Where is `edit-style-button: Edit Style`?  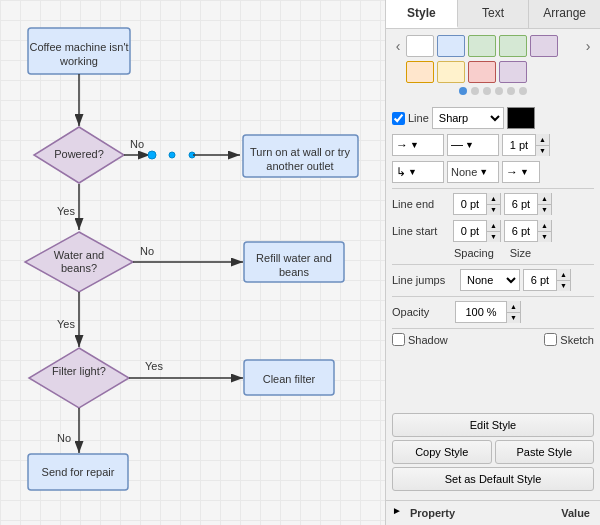
edit-style-button: Edit Style is located at coordinates (493, 425).